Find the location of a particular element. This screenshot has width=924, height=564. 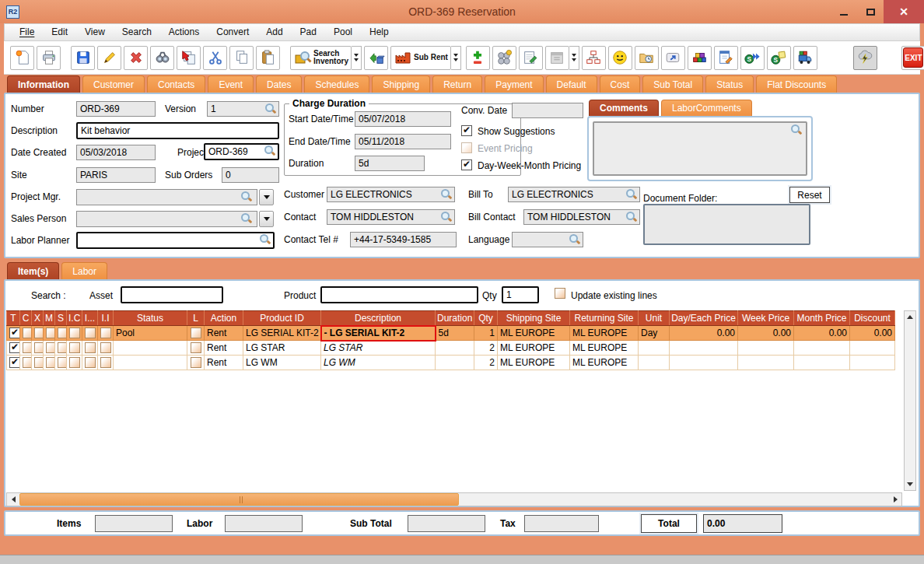

tab-information: Information is located at coordinates (44, 84).